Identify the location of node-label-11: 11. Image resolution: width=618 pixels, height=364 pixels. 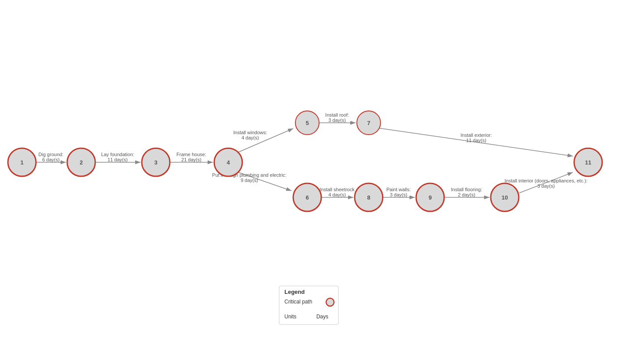
(588, 162).